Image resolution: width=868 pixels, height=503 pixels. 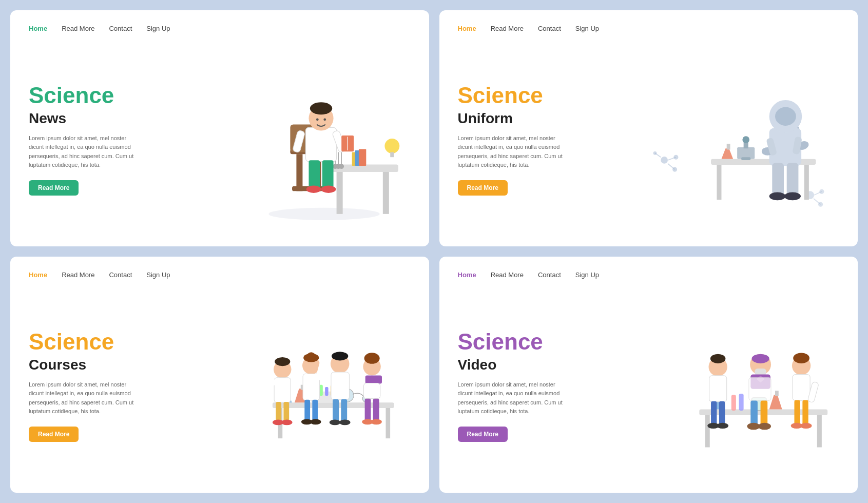 What do you see at coordinates (306, 137) in the screenshot?
I see `scientist-desk-svg` at bounding box center [306, 137].